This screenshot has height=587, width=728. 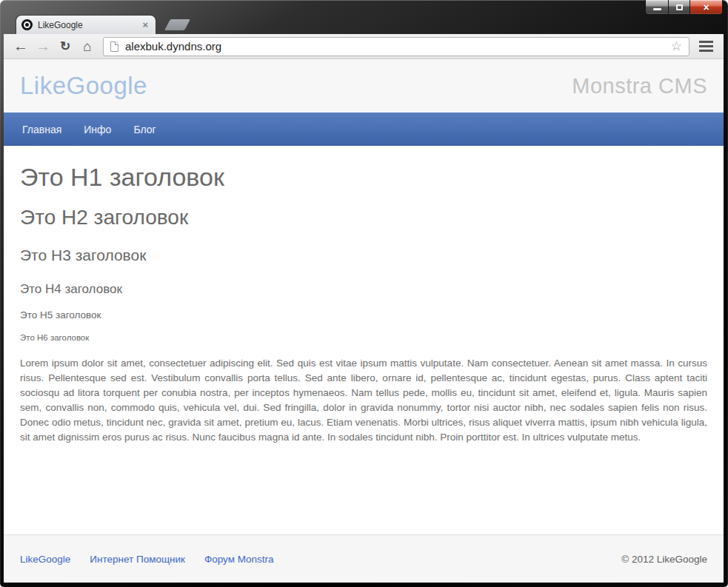 What do you see at coordinates (21, 46) in the screenshot?
I see `back-icon: ←` at bounding box center [21, 46].